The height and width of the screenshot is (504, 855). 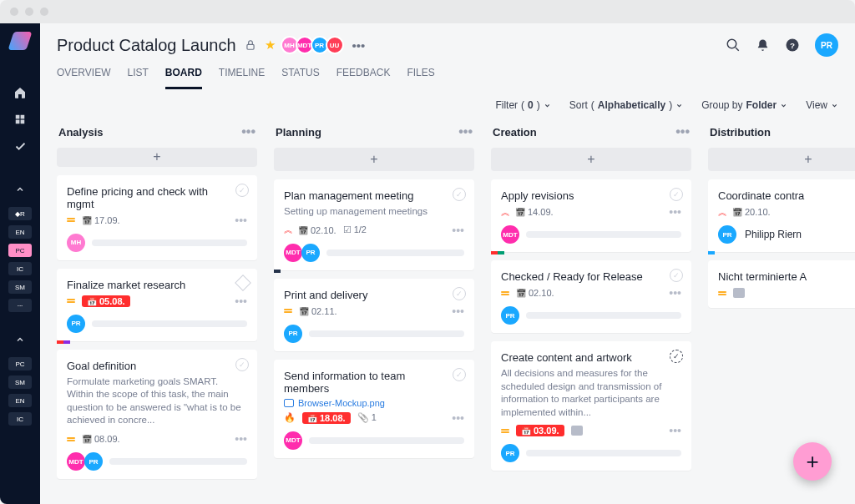 I want to click on filter-button: Filter (0), so click(x=523, y=105).